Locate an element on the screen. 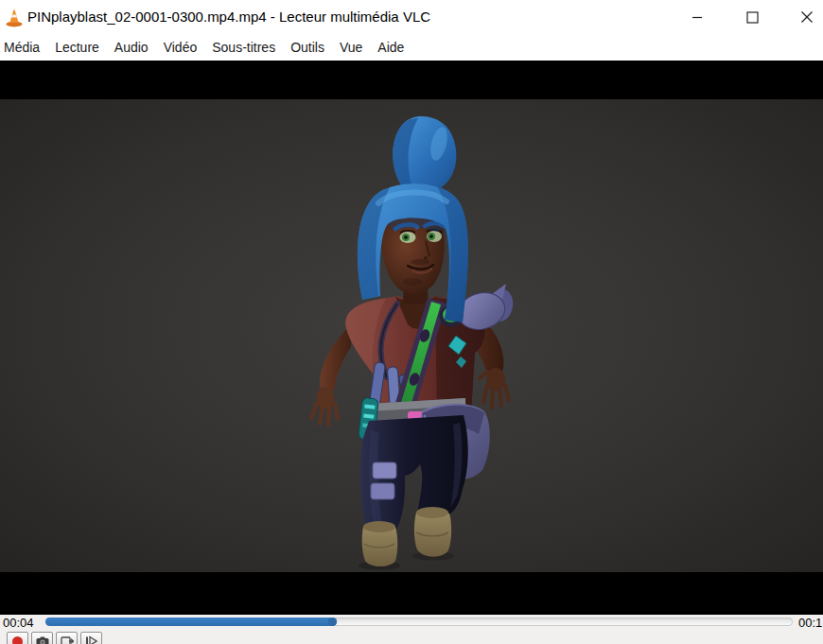 This screenshot has height=644, width=823. record-icon is located at coordinates (17, 640).